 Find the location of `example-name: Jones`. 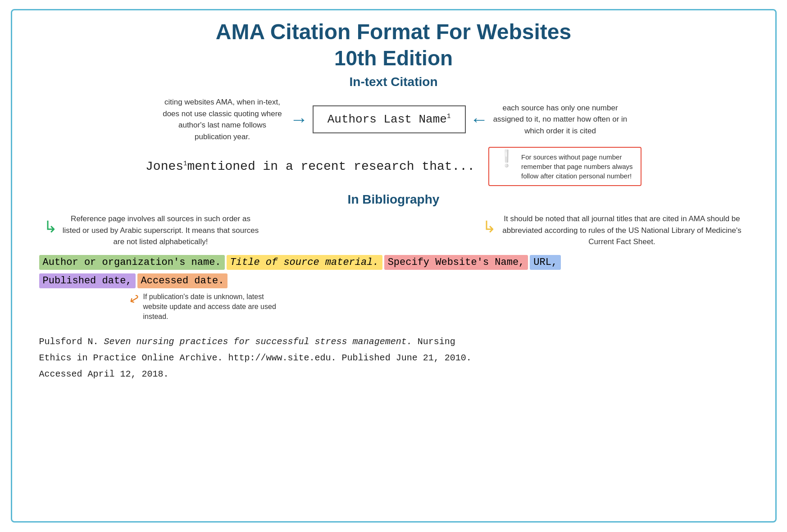

example-name: Jones is located at coordinates (164, 167).